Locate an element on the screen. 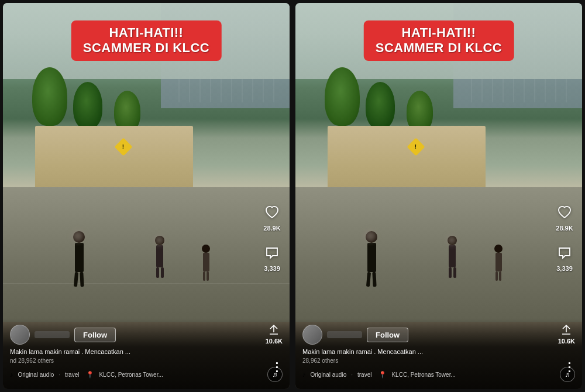  title-overlay-1: HATI-HATI!! SCAMMER DI KLCC is located at coordinates (146, 41).